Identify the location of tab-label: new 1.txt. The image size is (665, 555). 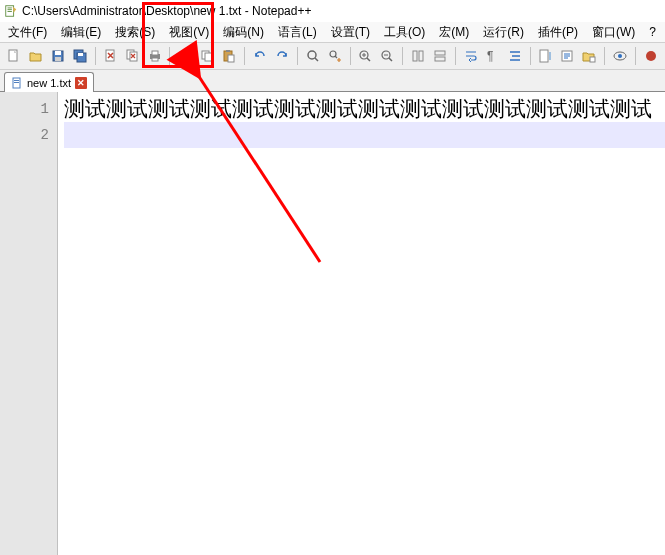
(49, 83).